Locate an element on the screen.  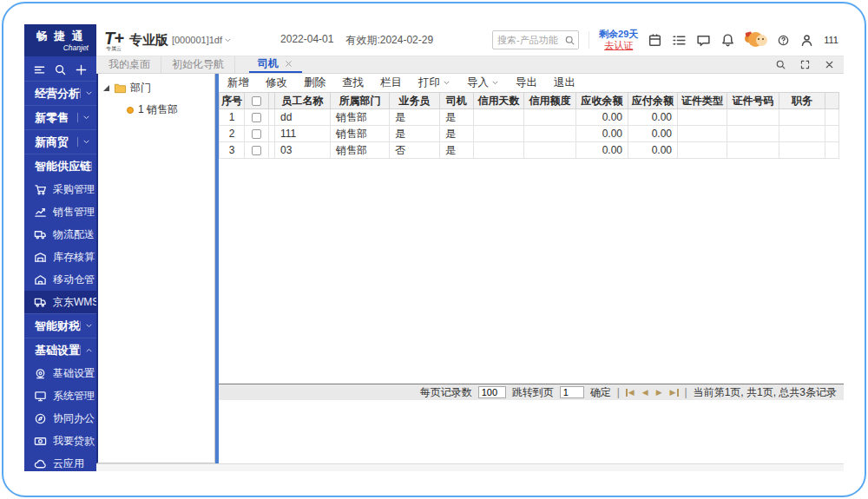
tab-my-desktop: 我的桌面 is located at coordinates (130, 64).